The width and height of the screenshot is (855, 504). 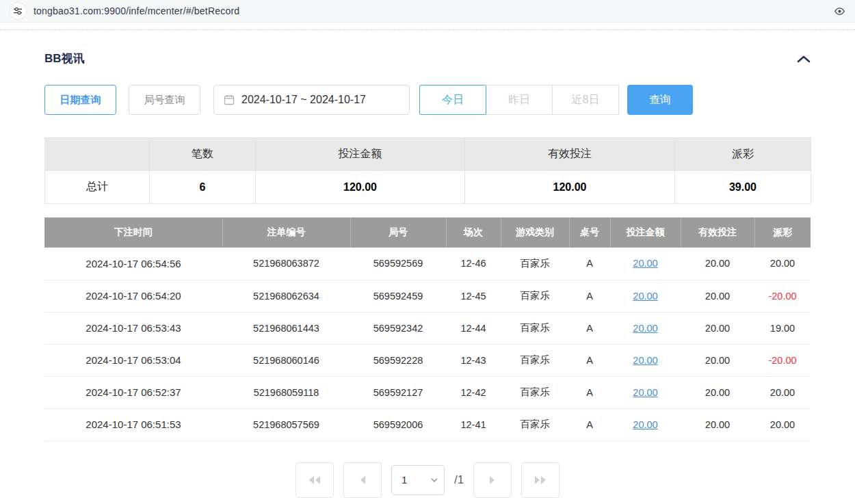 I want to click on date-range-text: 2024-10-17 ~ 2024-10-17, so click(x=304, y=100).